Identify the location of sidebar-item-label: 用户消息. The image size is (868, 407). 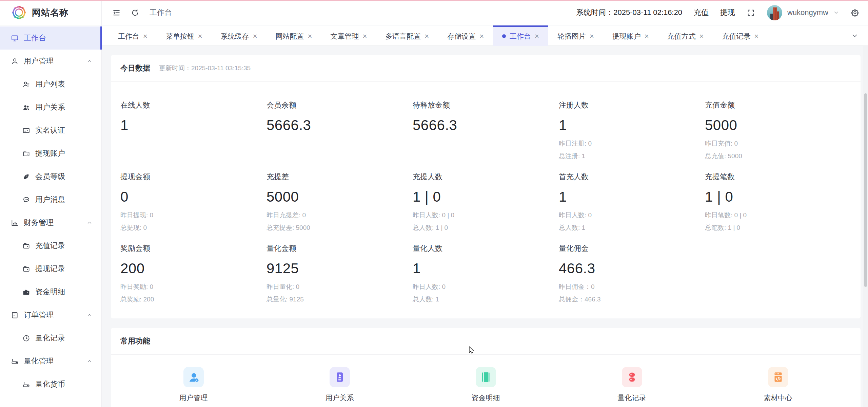
(50, 200).